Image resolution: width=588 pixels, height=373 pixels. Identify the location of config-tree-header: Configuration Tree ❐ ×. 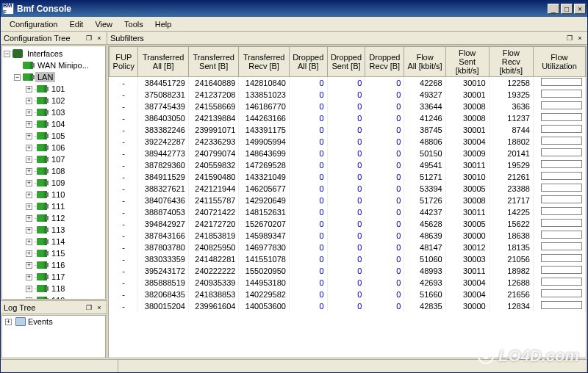
(54, 38).